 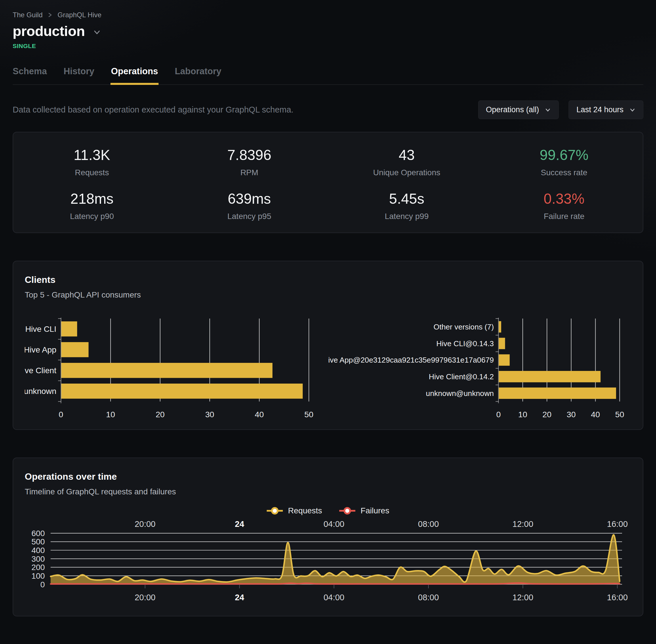 What do you see at coordinates (92, 216) in the screenshot?
I see `stat-label: Latency p90` at bounding box center [92, 216].